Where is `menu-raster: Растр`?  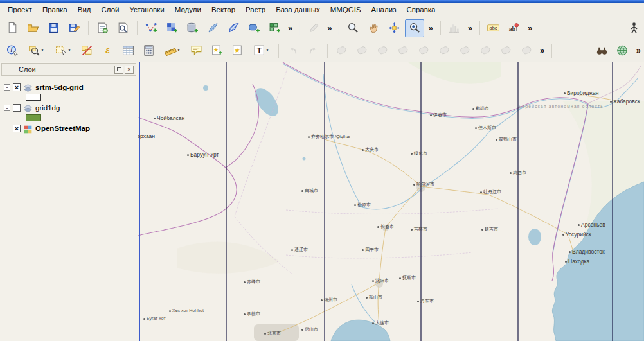
menu-raster: Растр is located at coordinates (256, 10).